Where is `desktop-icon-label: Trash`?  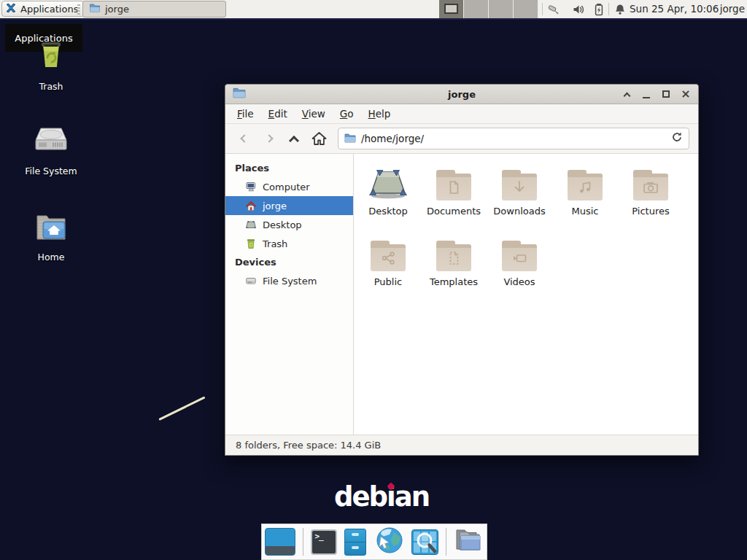 desktop-icon-label: Trash is located at coordinates (51, 86).